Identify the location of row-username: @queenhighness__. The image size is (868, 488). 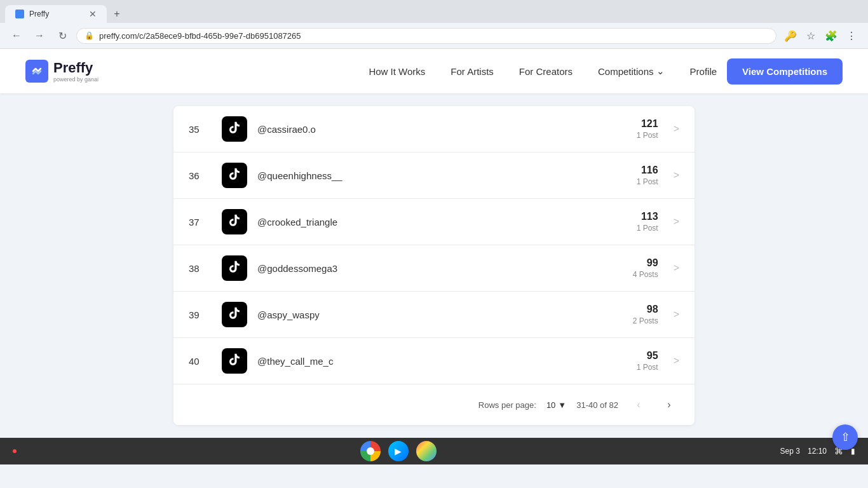
(442, 175).